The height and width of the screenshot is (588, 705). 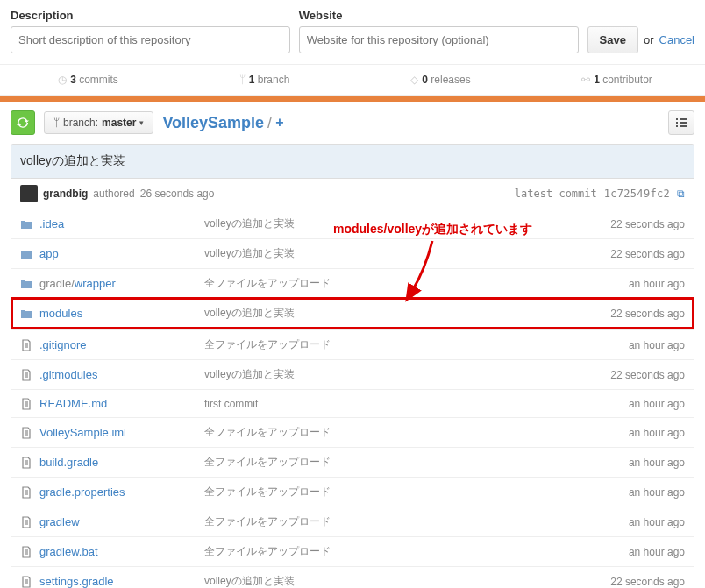 I want to click on table-row: gradle.properties全ファイルをアップロードan hour ago, so click(x=352, y=492).